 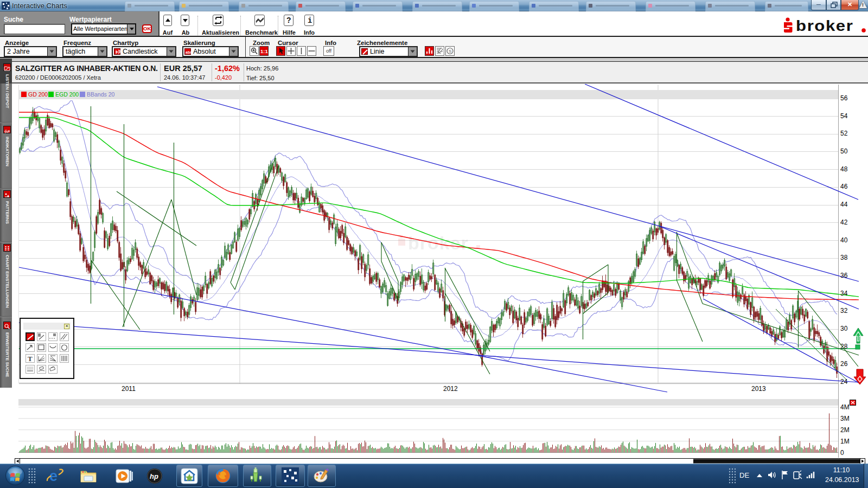 I want to click on svg-text: EGD 200, so click(x=67, y=94).